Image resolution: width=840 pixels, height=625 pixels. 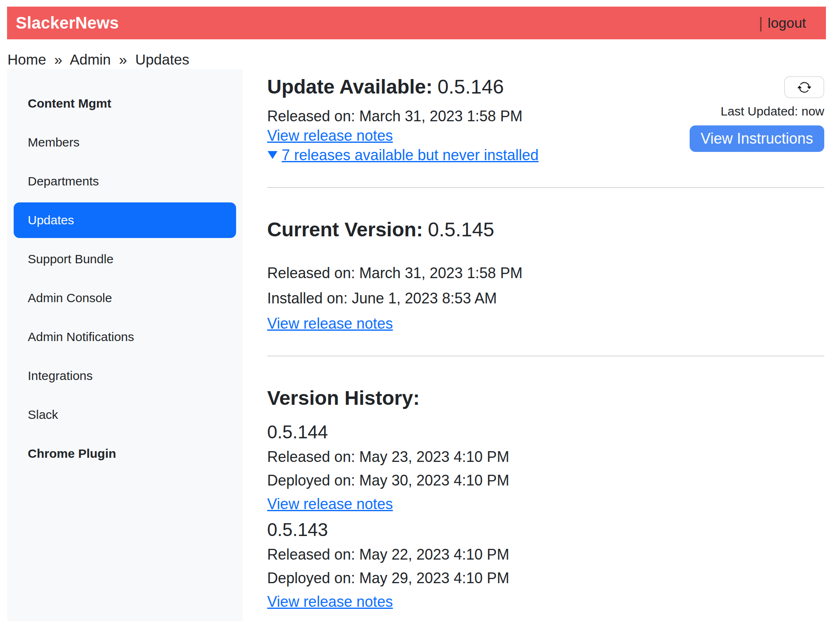 I want to click on update-actions: Last Updated: now View Instructions, so click(x=757, y=113).